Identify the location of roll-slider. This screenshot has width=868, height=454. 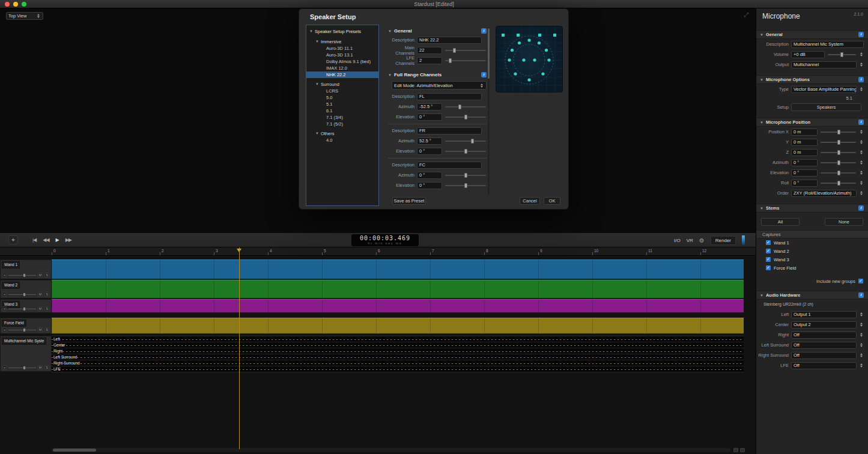
(839, 183).